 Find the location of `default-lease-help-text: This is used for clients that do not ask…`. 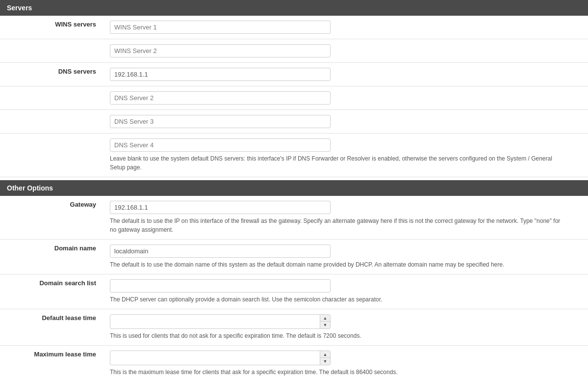

default-lease-help-text: This is used for clients that do not ask… is located at coordinates (335, 336).